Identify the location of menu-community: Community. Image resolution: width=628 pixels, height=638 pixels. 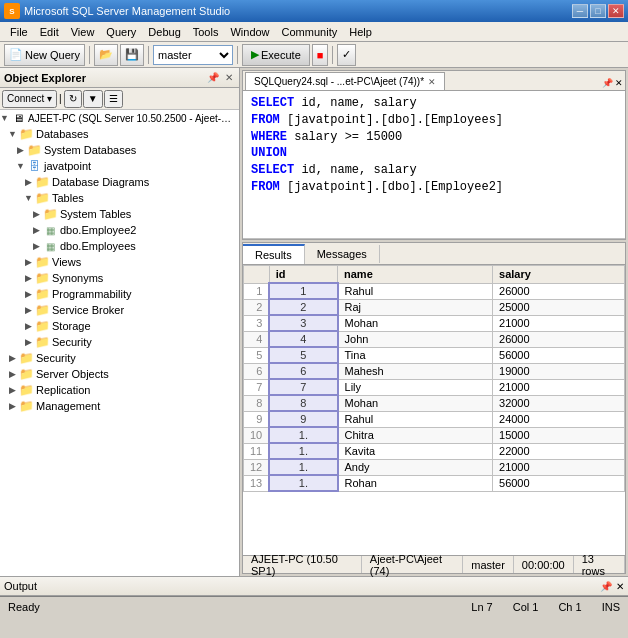
(310, 32).